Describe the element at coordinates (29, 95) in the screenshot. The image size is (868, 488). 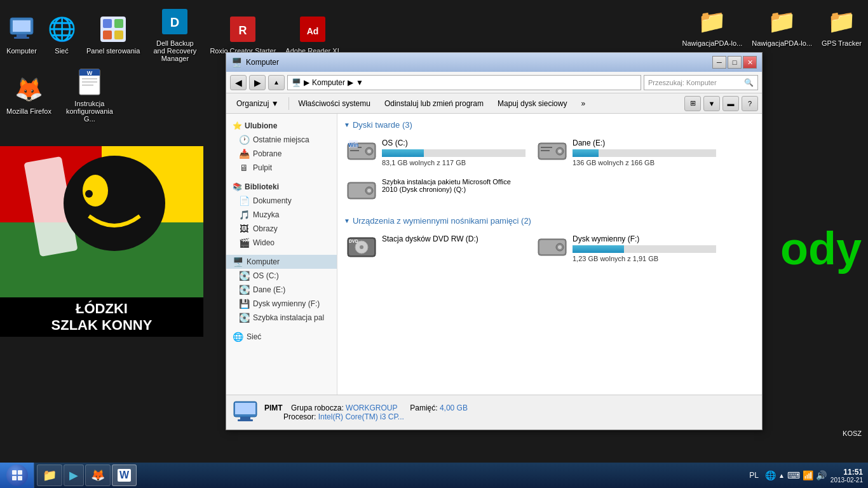
I see `icon-firefox: 🦊 Mozilla Firefox` at that location.